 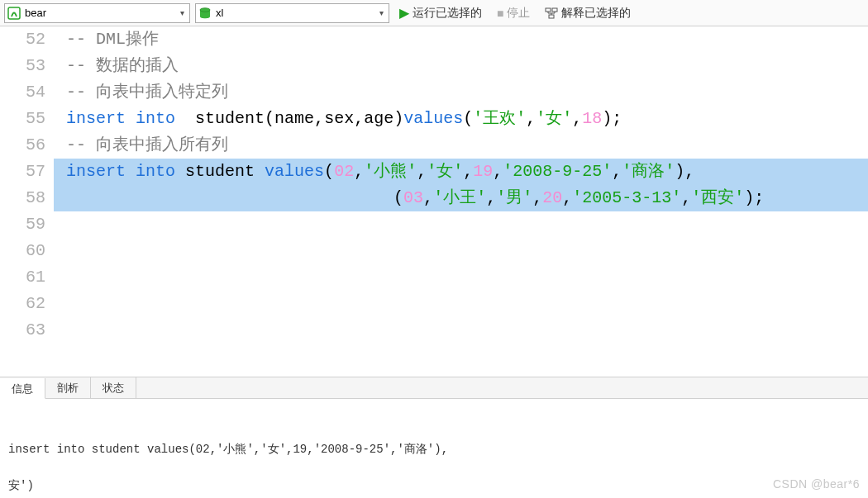 What do you see at coordinates (518, 13) in the screenshot?
I see `stop-label: 停止` at bounding box center [518, 13].